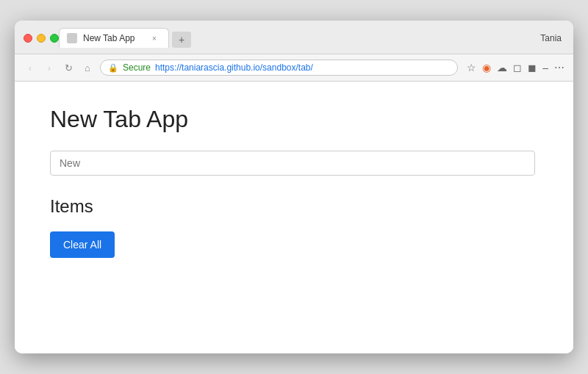 This screenshot has width=588, height=374. I want to click on toolbar-icons: ☆ ◉ ☁ ◻ ◼ – ⋯, so click(516, 68).